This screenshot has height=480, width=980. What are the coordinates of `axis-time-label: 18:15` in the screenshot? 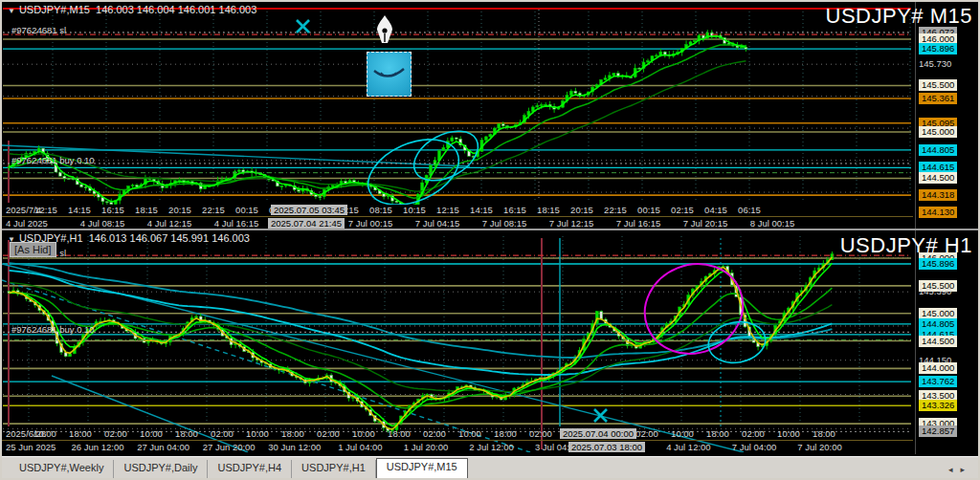 It's located at (146, 210).